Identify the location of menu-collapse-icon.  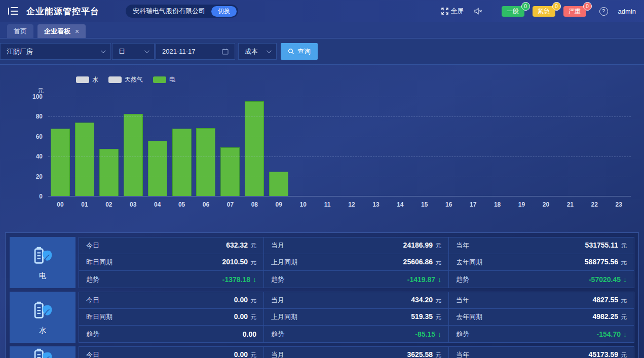
(13, 11).